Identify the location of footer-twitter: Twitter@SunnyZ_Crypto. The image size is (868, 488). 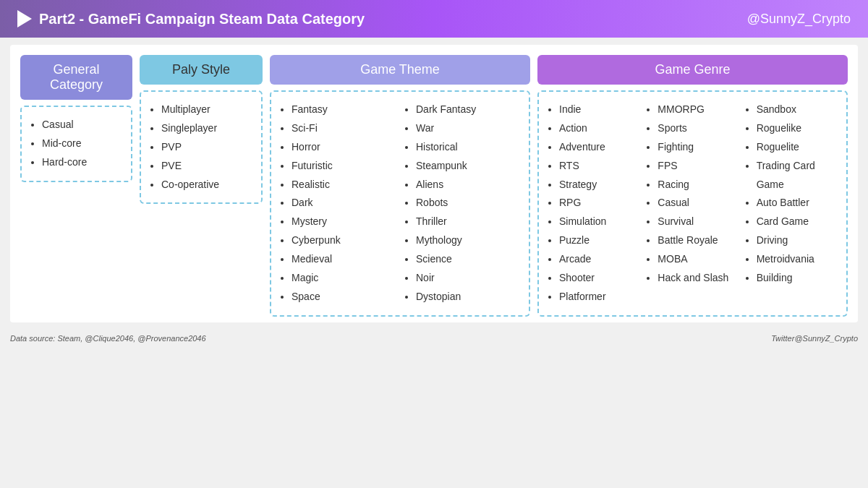
(814, 338).